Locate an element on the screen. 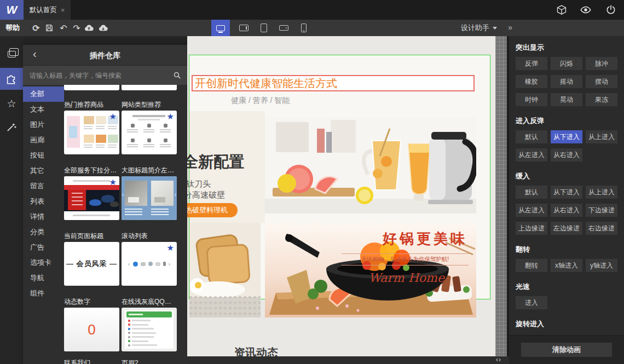 The height and width of the screenshot is (364, 624). category-item: 留言 is located at coordinates (44, 186).